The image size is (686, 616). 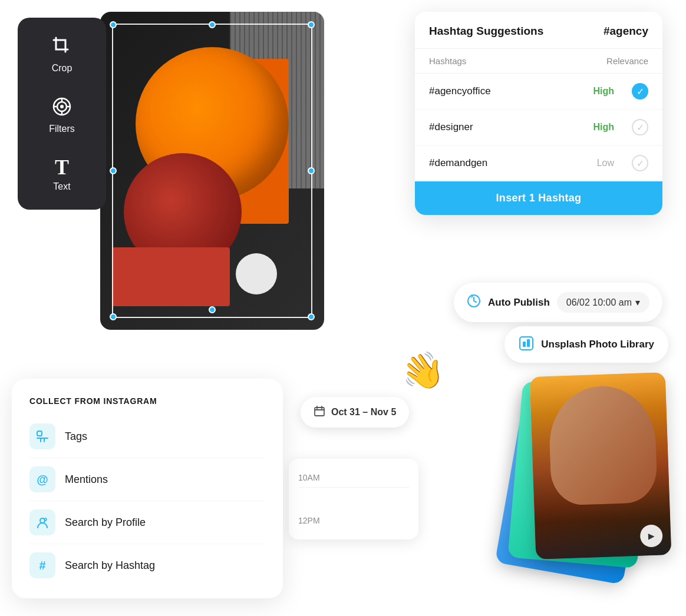 I want to click on crop-handle-br, so click(x=311, y=317).